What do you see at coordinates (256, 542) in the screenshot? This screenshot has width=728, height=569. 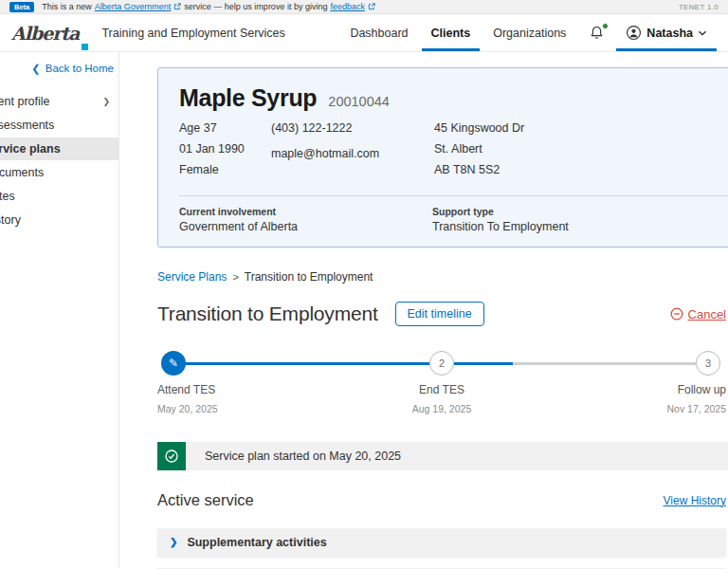 I see `accordion-label: Supplementary activities` at bounding box center [256, 542].